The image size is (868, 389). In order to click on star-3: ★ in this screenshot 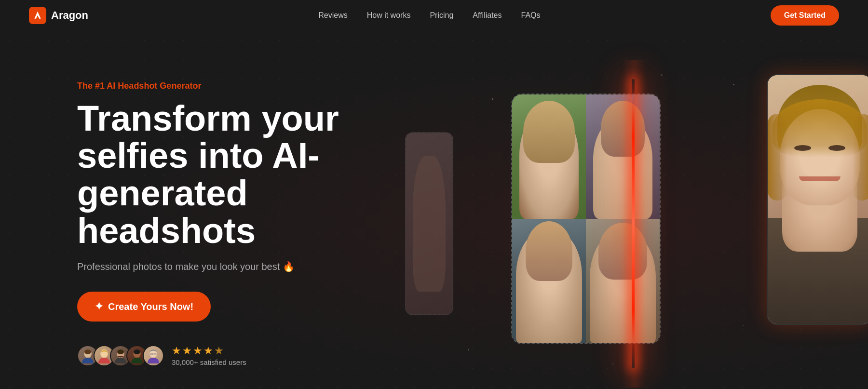, I will do `click(198, 351)`.